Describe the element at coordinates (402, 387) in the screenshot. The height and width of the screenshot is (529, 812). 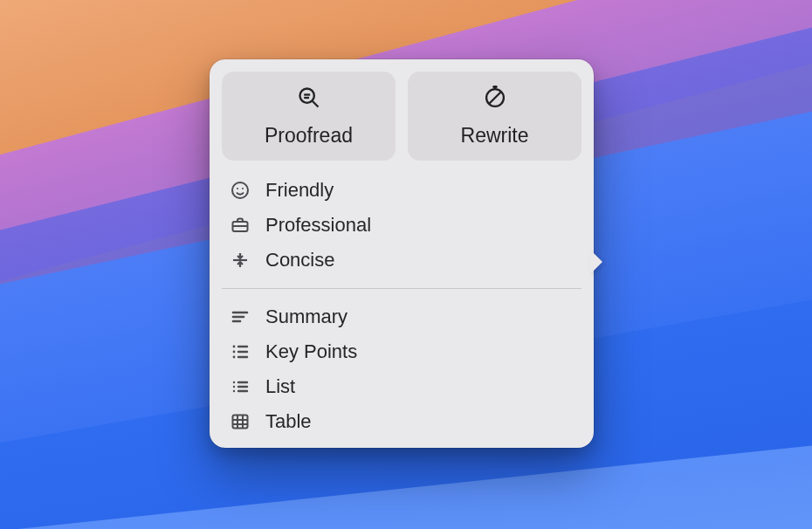
I see `format-list: List` at that location.